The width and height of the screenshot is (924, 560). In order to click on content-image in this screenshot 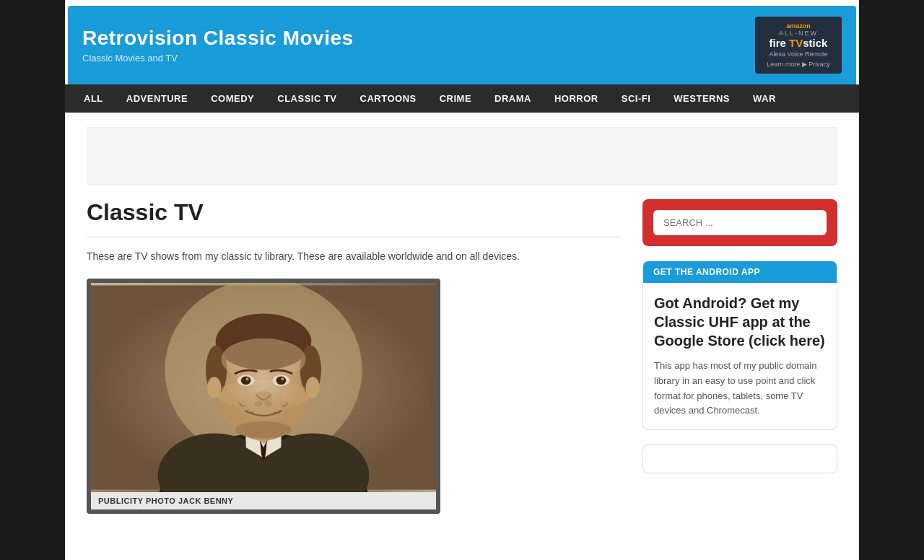, I will do `click(263, 388)`.